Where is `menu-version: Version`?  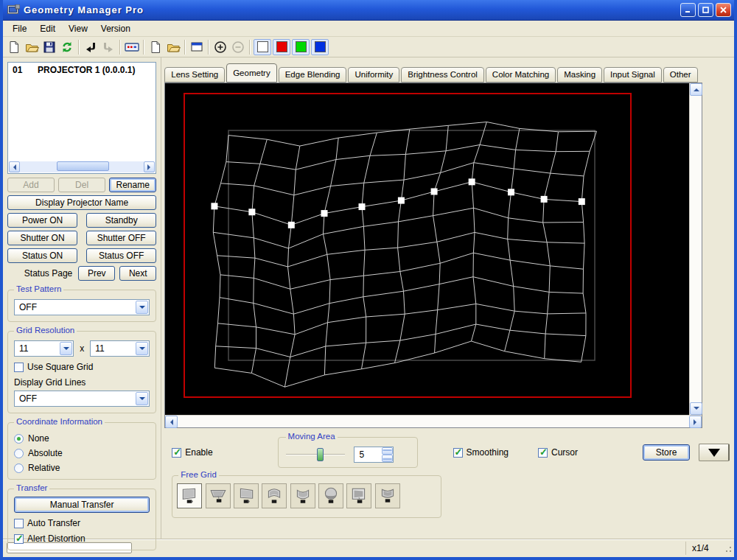
menu-version: Version is located at coordinates (116, 29).